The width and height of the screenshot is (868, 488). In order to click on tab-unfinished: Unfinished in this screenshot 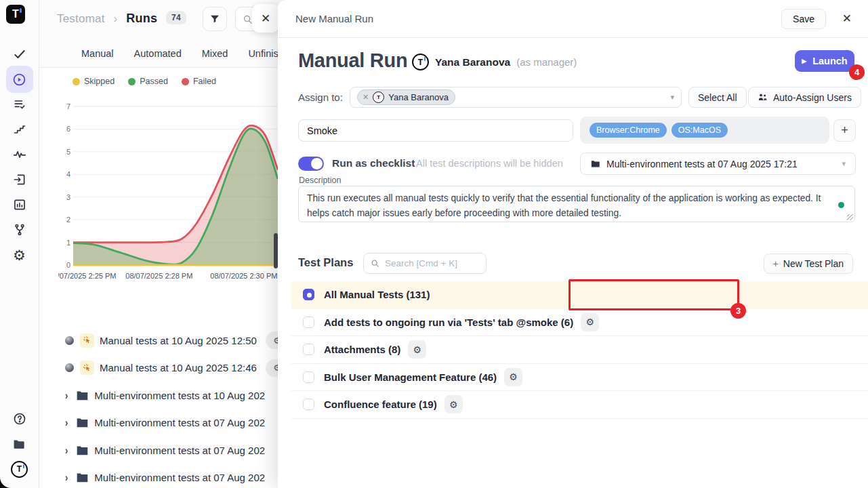, I will do `click(263, 54)`.